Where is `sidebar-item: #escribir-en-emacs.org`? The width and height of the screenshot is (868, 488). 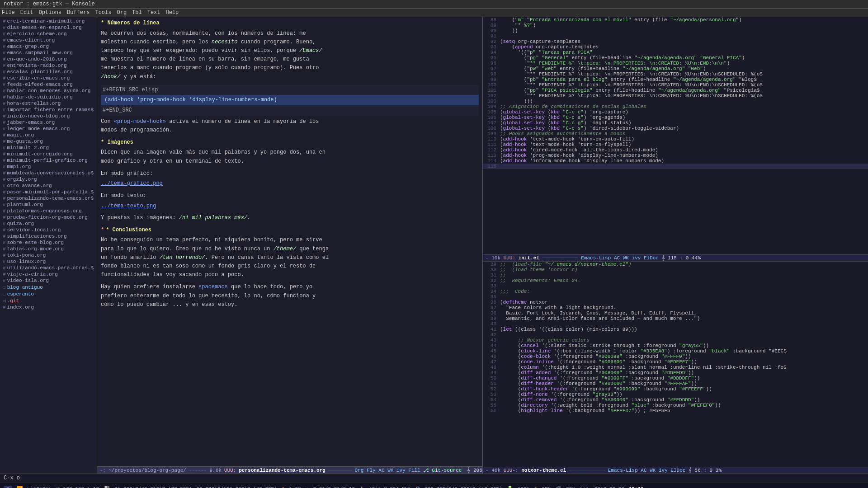
sidebar-item: #escribir-en-emacs.org is located at coordinates (48, 78).